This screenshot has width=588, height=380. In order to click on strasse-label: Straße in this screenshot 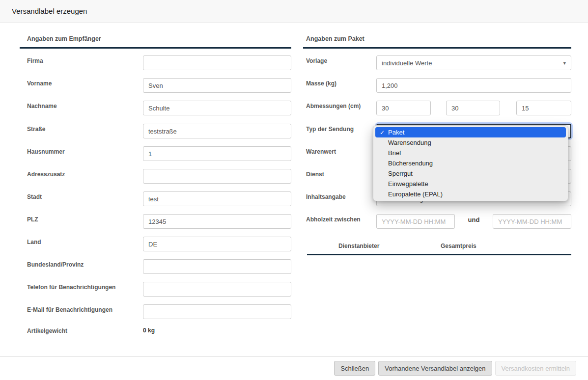, I will do `click(36, 129)`.